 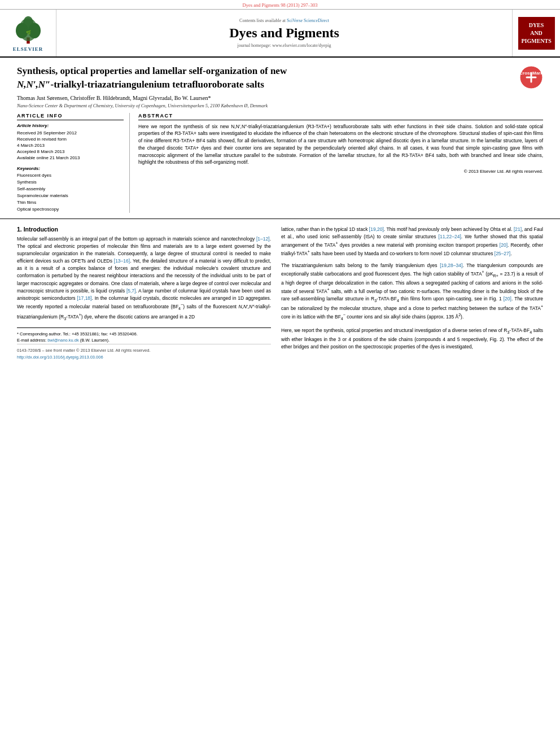 What do you see at coordinates (28, 33) in the screenshot?
I see `elsevier-logo-container: 🌿 ELSEVIER` at bounding box center [28, 33].